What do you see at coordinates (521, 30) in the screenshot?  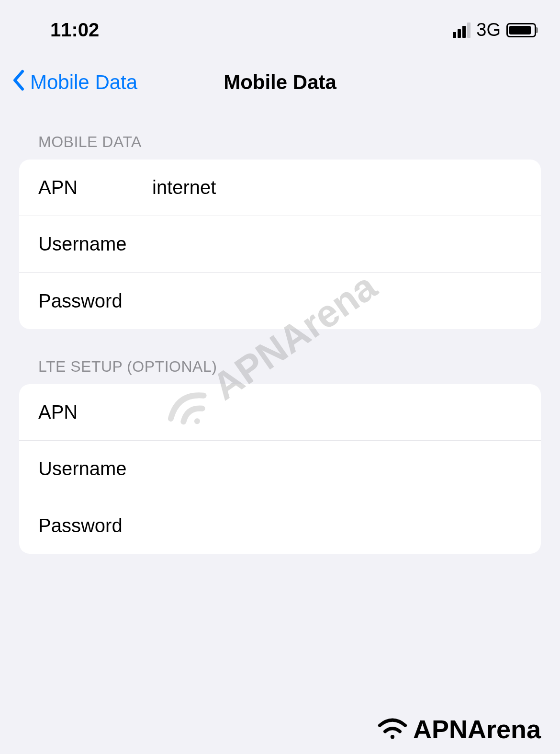 I see `battery-icon` at bounding box center [521, 30].